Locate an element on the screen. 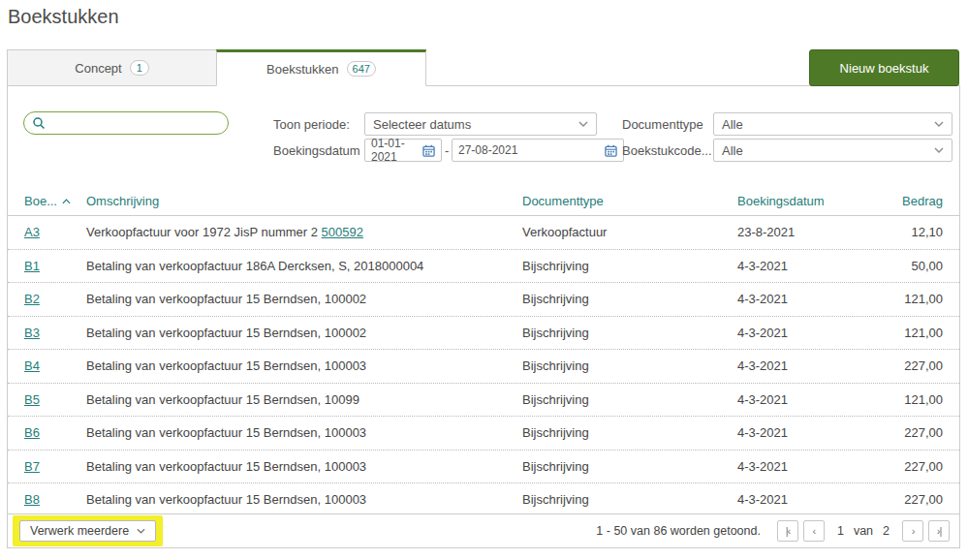  next-page-button: › is located at coordinates (913, 531).